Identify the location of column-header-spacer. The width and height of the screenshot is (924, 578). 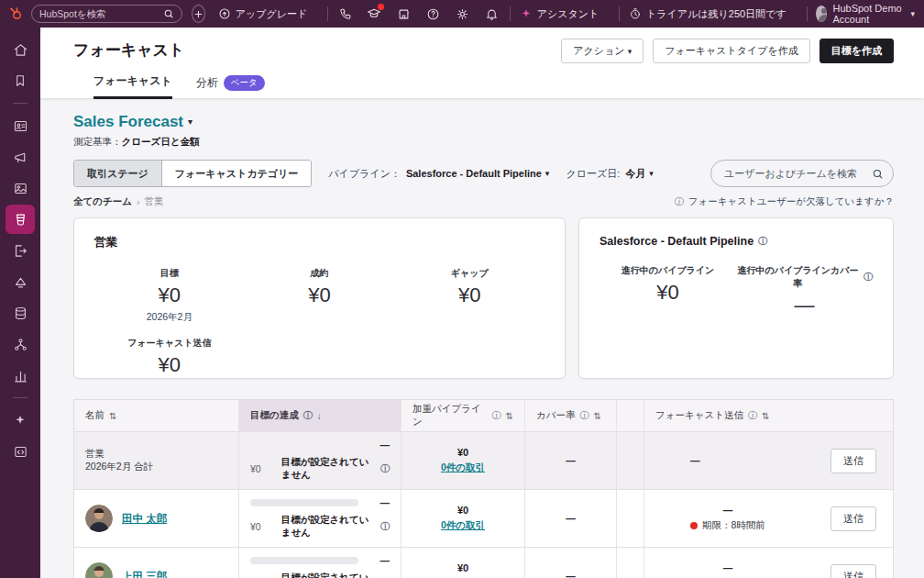
(631, 416).